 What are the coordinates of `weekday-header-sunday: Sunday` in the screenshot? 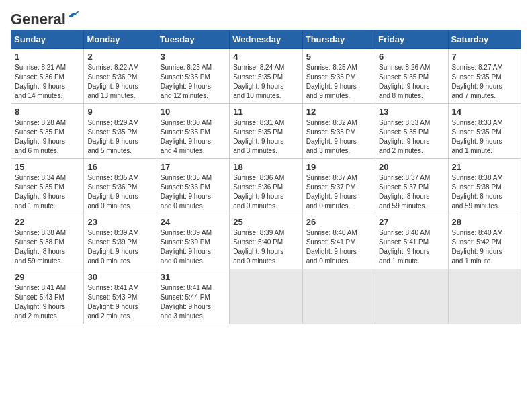 It's located at (48, 40).